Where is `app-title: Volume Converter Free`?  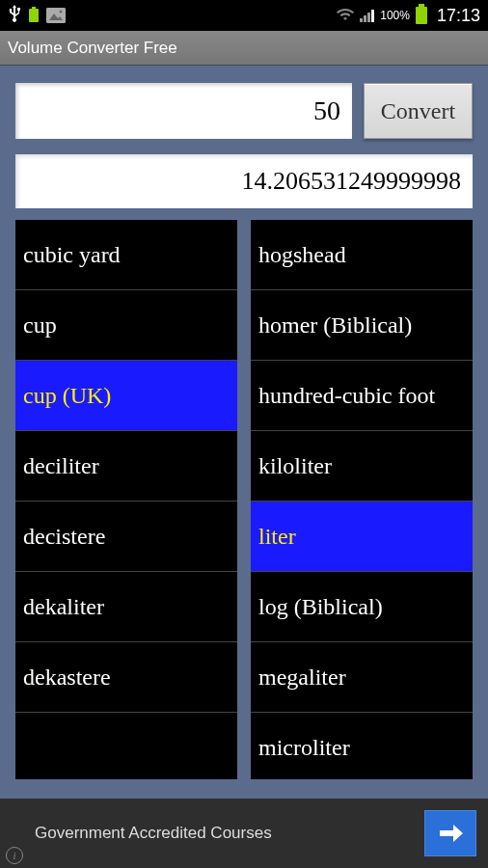
app-title: Volume Converter Free is located at coordinates (93, 48).